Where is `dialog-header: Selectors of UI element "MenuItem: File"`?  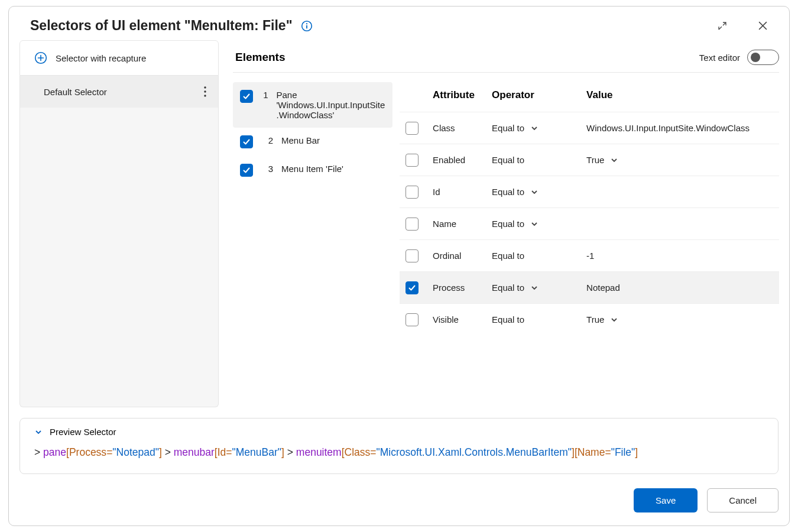 dialog-header: Selectors of UI element "MenuItem: File" is located at coordinates (399, 24).